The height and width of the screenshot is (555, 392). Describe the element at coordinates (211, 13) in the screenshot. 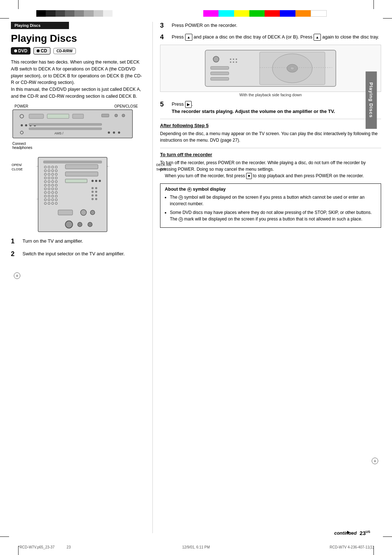

I see `color-seg-r1` at that location.